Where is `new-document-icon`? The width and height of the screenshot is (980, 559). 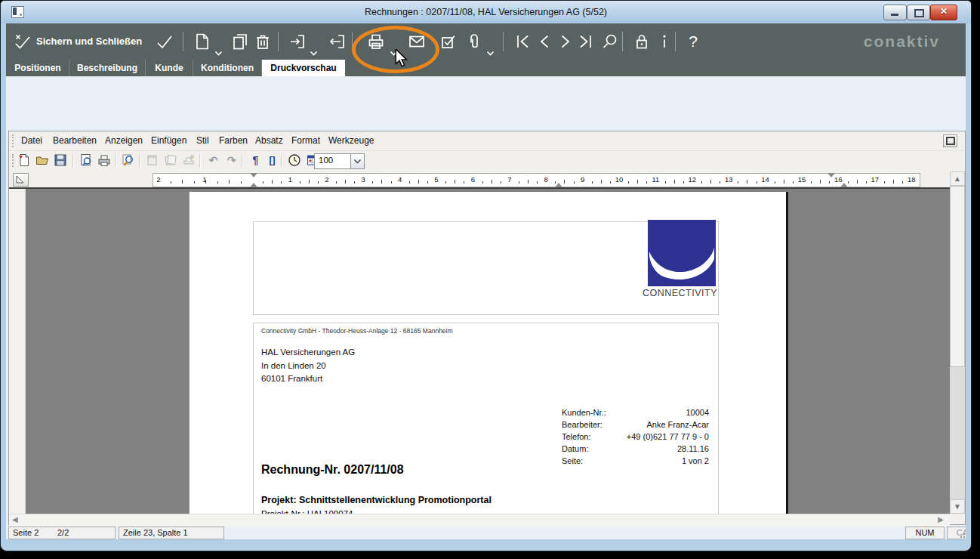 new-document-icon is located at coordinates (24, 160).